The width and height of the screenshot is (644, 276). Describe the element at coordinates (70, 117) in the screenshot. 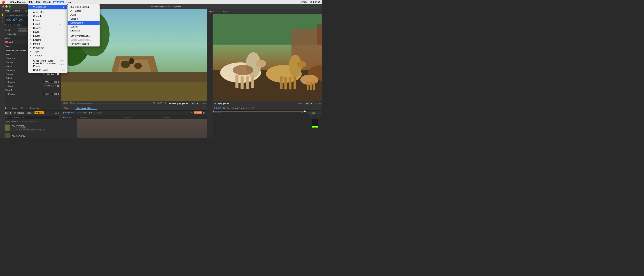

I see `tracks-menu-icon: ☰` at that location.